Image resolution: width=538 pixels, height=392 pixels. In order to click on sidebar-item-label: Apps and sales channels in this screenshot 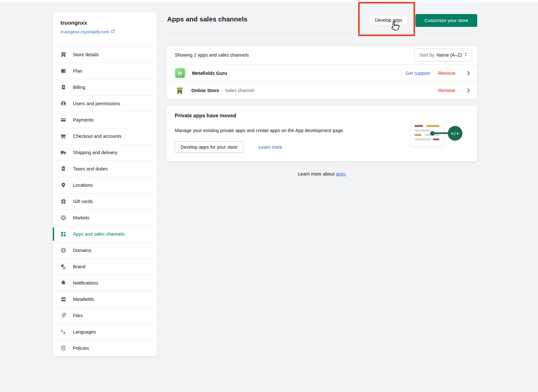, I will do `click(99, 234)`.